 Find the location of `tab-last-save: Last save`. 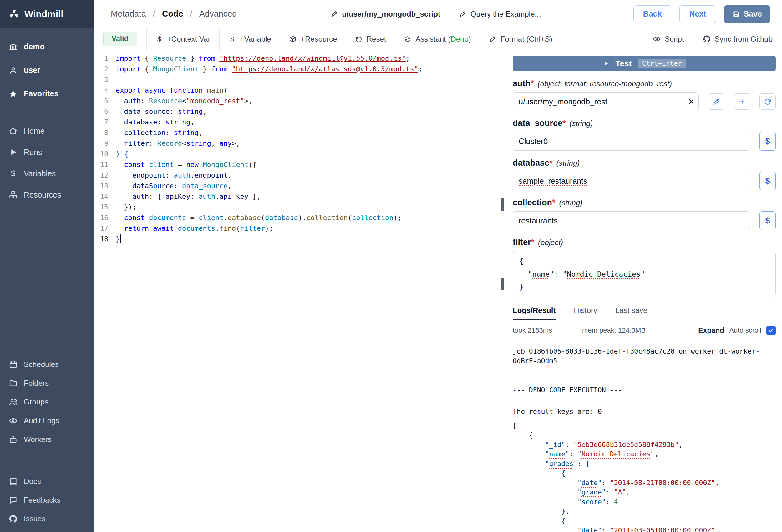

tab-last-save: Last save is located at coordinates (631, 313).